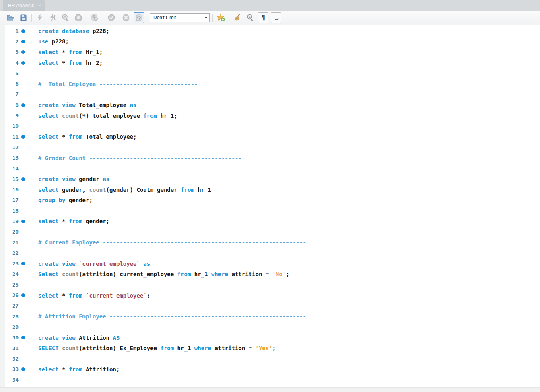 This screenshot has height=392, width=540. Describe the element at coordinates (9, 52) in the screenshot. I see `line-number: 3` at that location.